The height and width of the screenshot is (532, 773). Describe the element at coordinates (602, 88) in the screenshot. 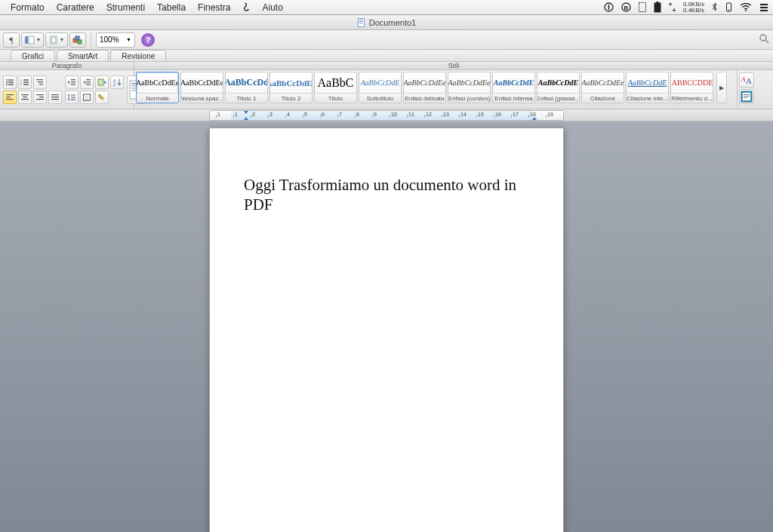

I see `style-item-10: AaBbCcDdEeCitazione` at that location.